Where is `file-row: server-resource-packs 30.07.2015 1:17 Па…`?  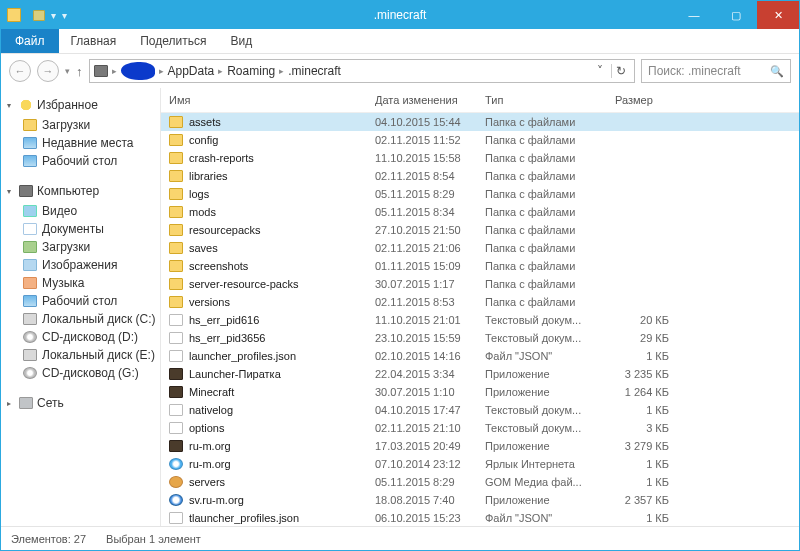
file-row: server-resource-packs 30.07.2015 1:17 Па… is located at coordinates (480, 284).